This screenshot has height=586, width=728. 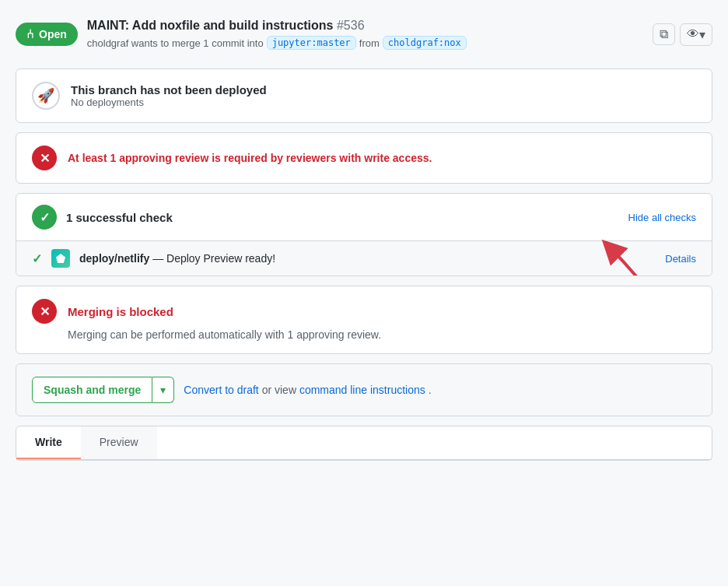 What do you see at coordinates (45, 159) in the screenshot?
I see `x-icon: ✕` at bounding box center [45, 159].